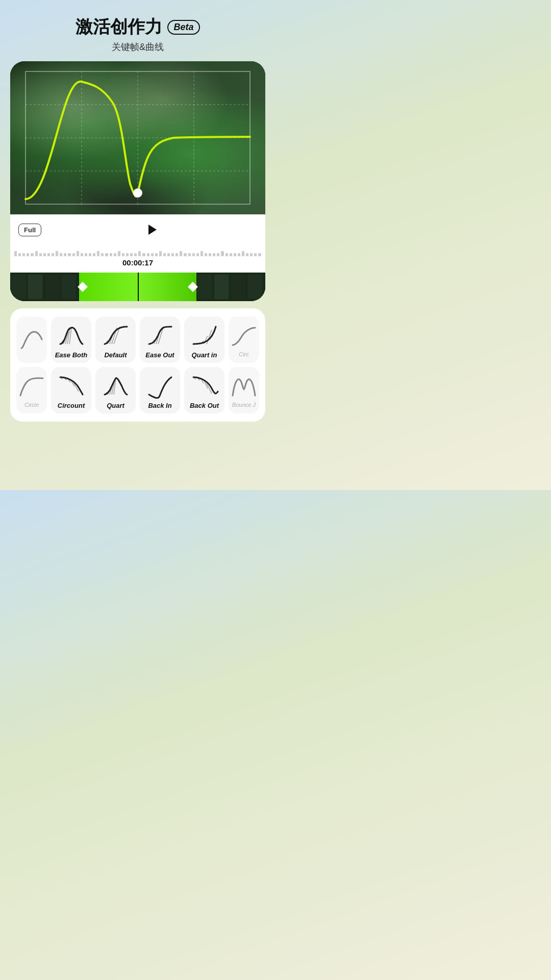 This screenshot has height=980, width=551. What do you see at coordinates (138, 47) in the screenshot?
I see `subtitle: 关键帧&曲线` at bounding box center [138, 47].